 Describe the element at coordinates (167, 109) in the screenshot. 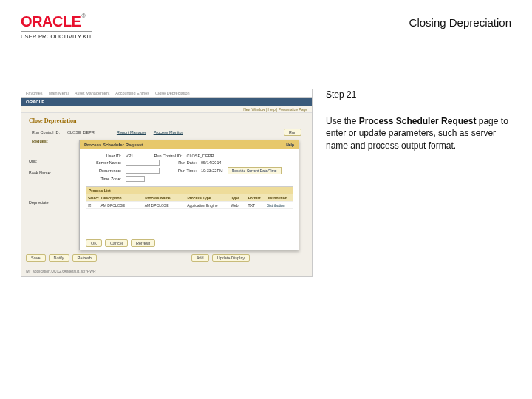

I see `page-links-bar: New Window | Help | Personalize Page` at that location.